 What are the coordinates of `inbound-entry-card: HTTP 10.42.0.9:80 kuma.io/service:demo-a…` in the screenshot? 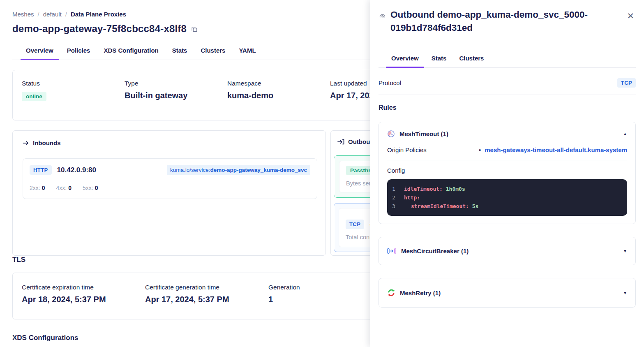 It's located at (170, 178).